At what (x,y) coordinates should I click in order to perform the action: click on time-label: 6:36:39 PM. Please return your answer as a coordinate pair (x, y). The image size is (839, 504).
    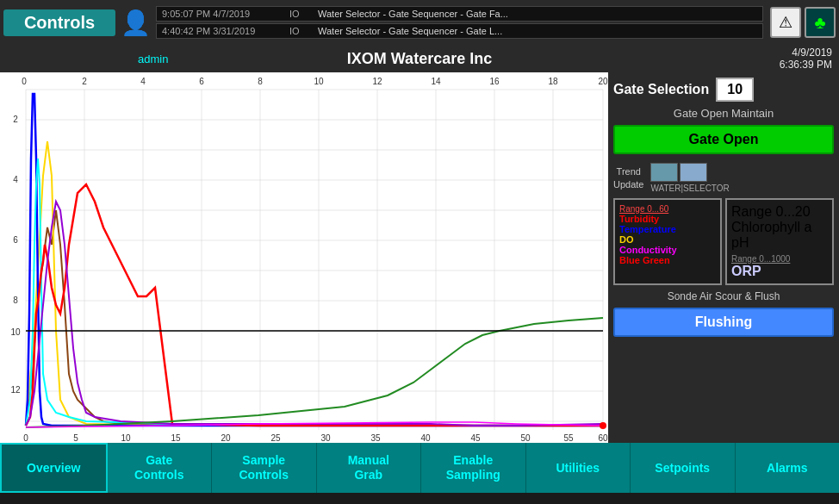
    Looking at the image, I should click on (806, 65).